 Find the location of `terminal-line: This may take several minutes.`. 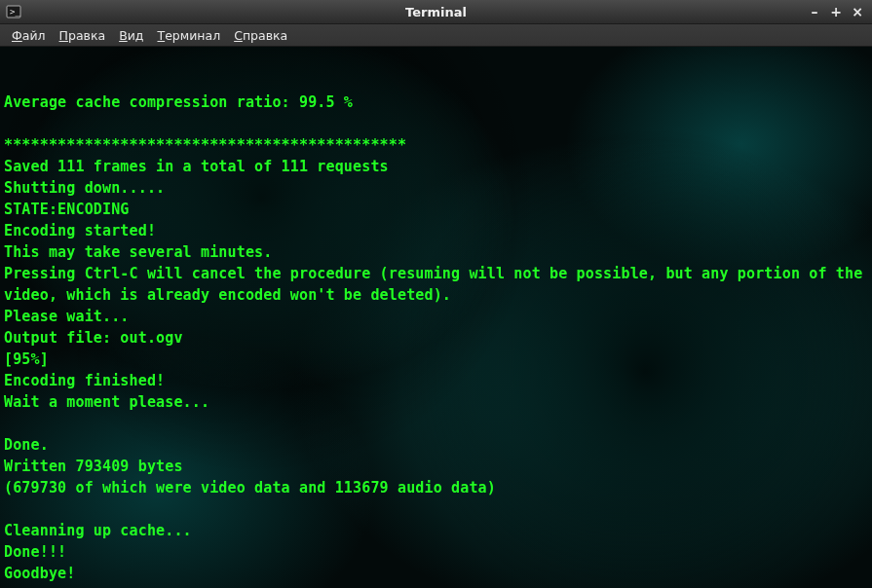

terminal-line: This may take several minutes. is located at coordinates (436, 252).